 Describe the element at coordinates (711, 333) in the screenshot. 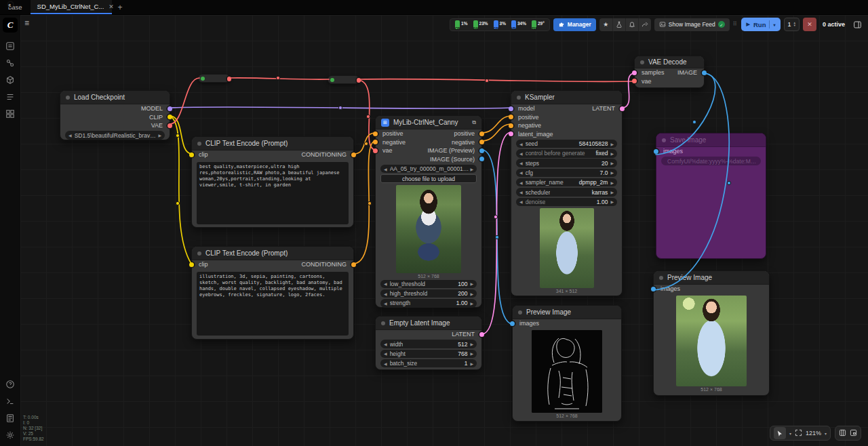

I see `node-preview-image-final: Preview Image images 512 × 768` at that location.